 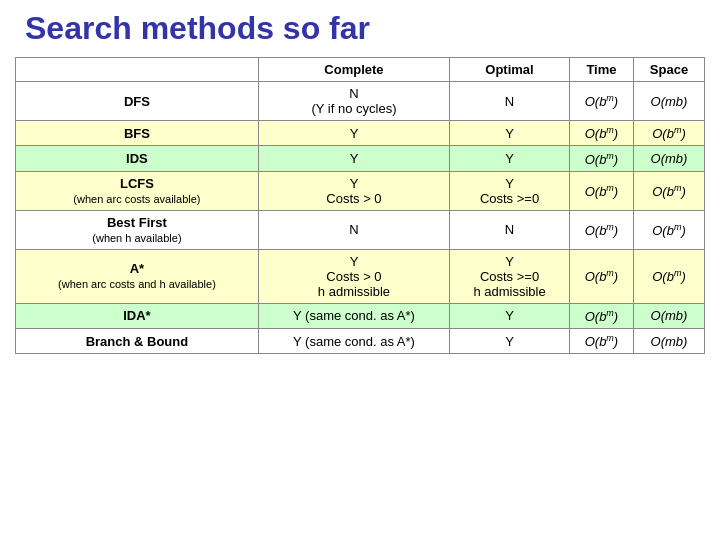 What do you see at coordinates (138, 276) in the screenshot?
I see `row-label: A*(when arc costs and h available)` at bounding box center [138, 276].